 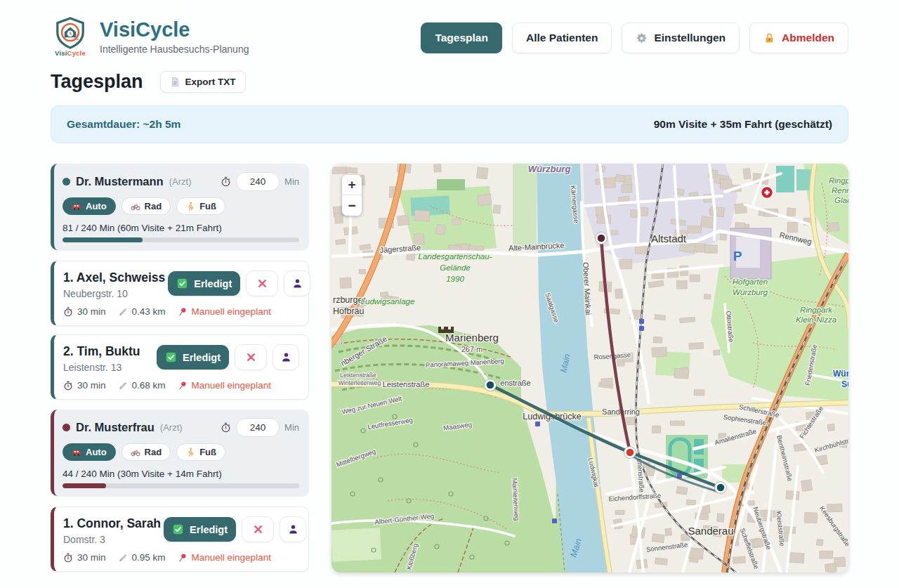 What do you see at coordinates (123, 558) in the screenshot?
I see `pencil-icon` at bounding box center [123, 558].